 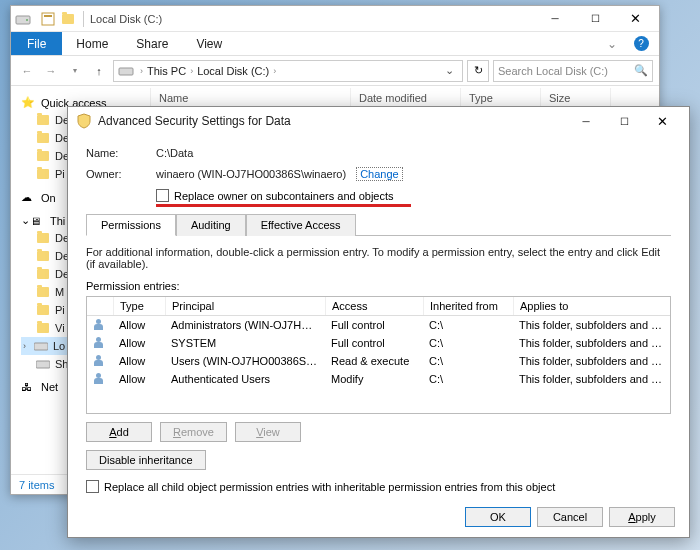 What do you see at coordinates (330, 487) in the screenshot?
I see `replace-child-label: Replace all child object permission entr…` at bounding box center [330, 487].